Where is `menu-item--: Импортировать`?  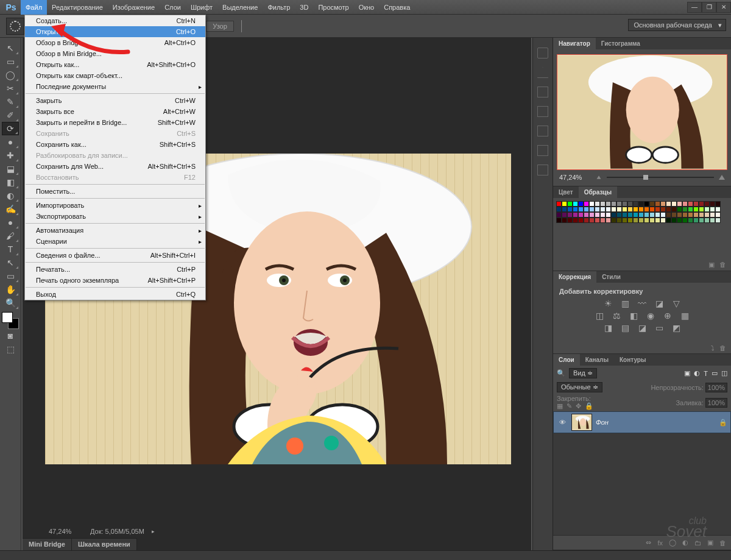 menu-item--: Импортировать is located at coordinates (115, 205).